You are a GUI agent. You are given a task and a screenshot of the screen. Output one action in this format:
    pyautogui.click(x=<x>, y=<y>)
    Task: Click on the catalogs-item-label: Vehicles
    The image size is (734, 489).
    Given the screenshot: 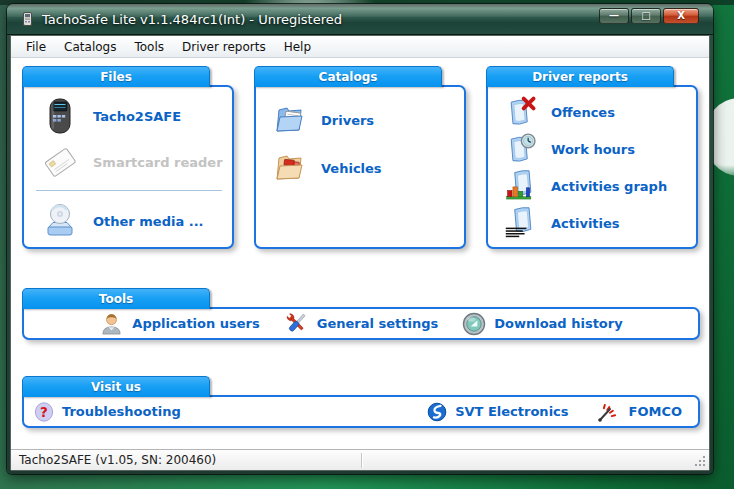 What is the action you would take?
    pyautogui.click(x=352, y=168)
    